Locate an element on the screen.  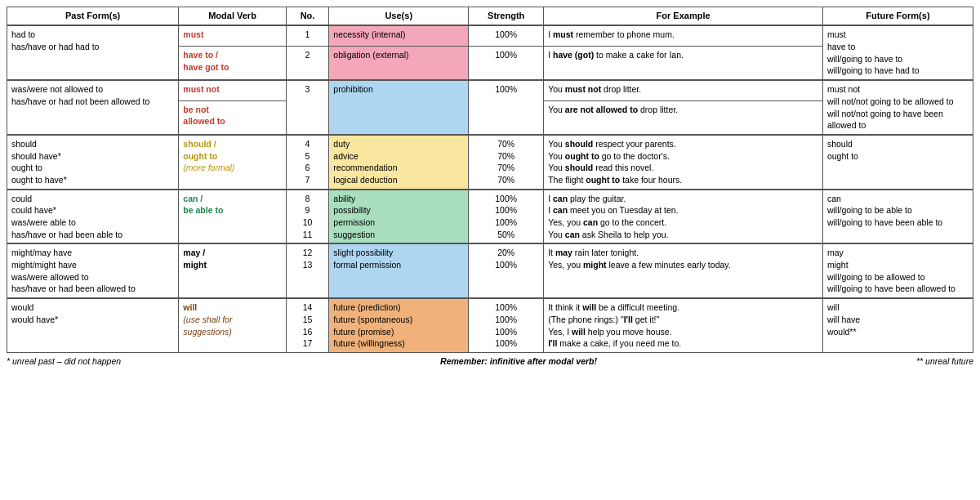
modal-will: will(use shall forsuggestions) is located at coordinates (232, 325).